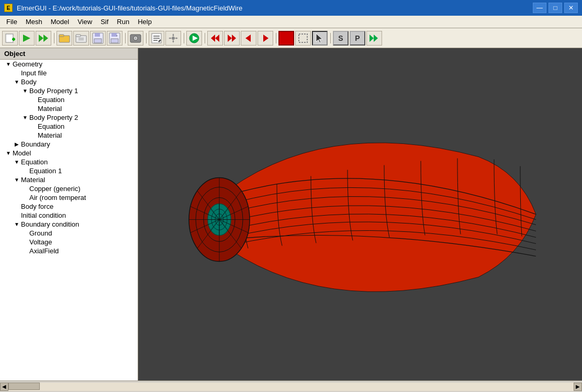 Image resolution: width=582 pixels, height=392 pixels. Describe the element at coordinates (69, 135) in the screenshot. I see `tree-item-material-2a: Material` at that location.